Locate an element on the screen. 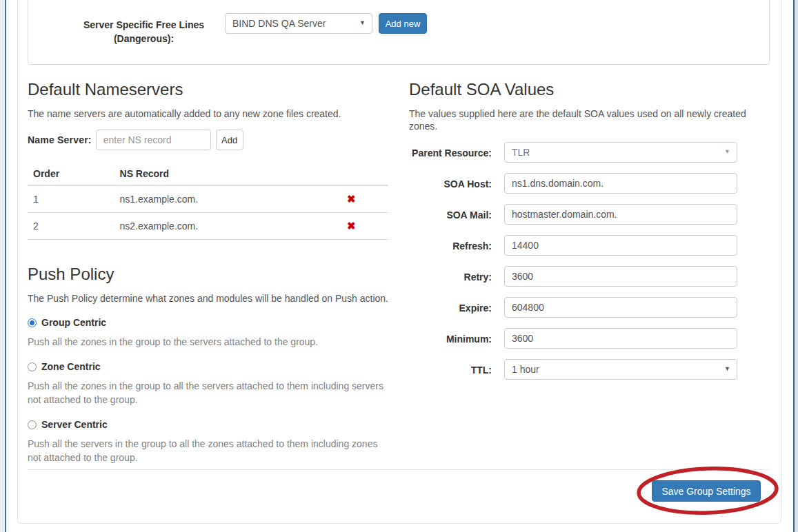  default-nameservers-title: Default Nameservers is located at coordinates (208, 90).